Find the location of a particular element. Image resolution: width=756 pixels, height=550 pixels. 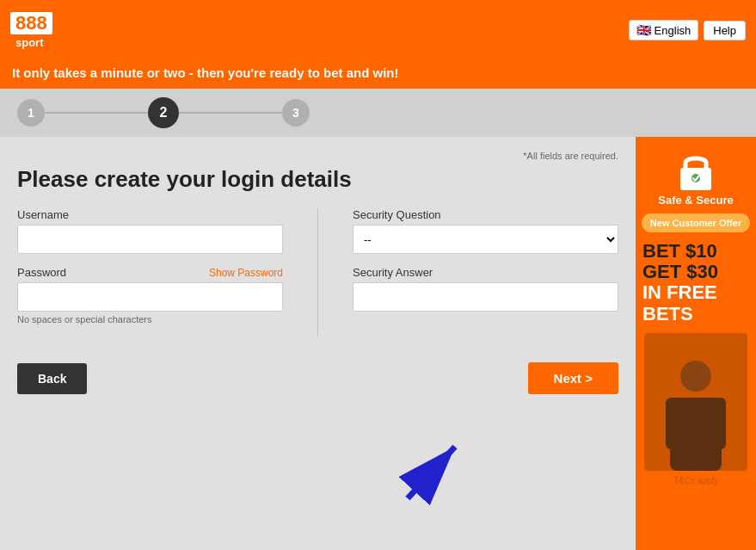

username-input is located at coordinates (150, 239).